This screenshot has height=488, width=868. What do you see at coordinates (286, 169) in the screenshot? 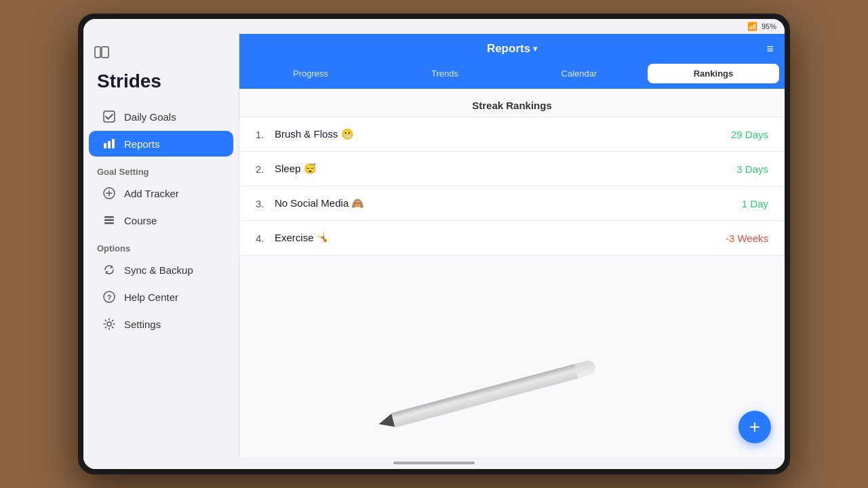
I see `ranking-left-2: 2. Sleep 😴` at bounding box center [286, 169].